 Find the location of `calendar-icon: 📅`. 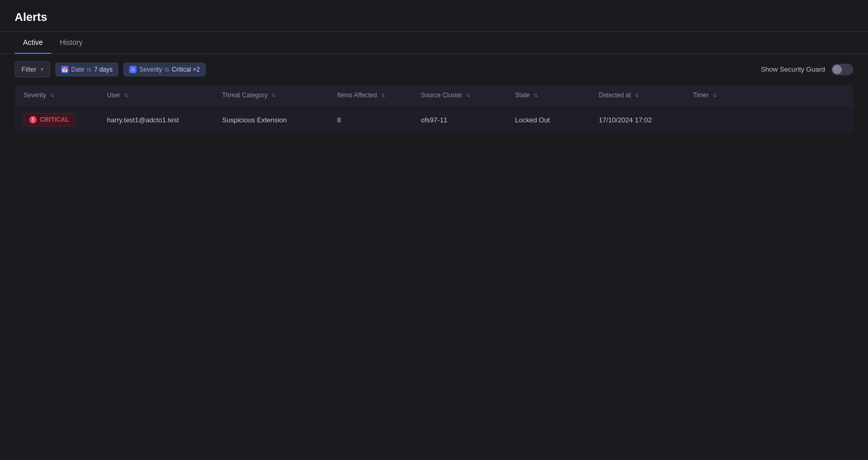

calendar-icon: 📅 is located at coordinates (65, 70).